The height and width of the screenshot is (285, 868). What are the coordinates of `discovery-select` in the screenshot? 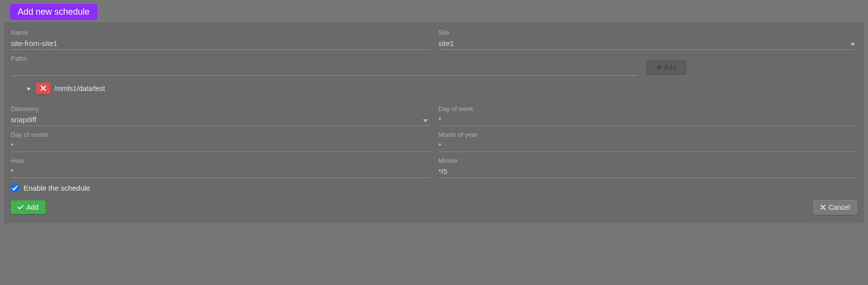 It's located at (220, 120).